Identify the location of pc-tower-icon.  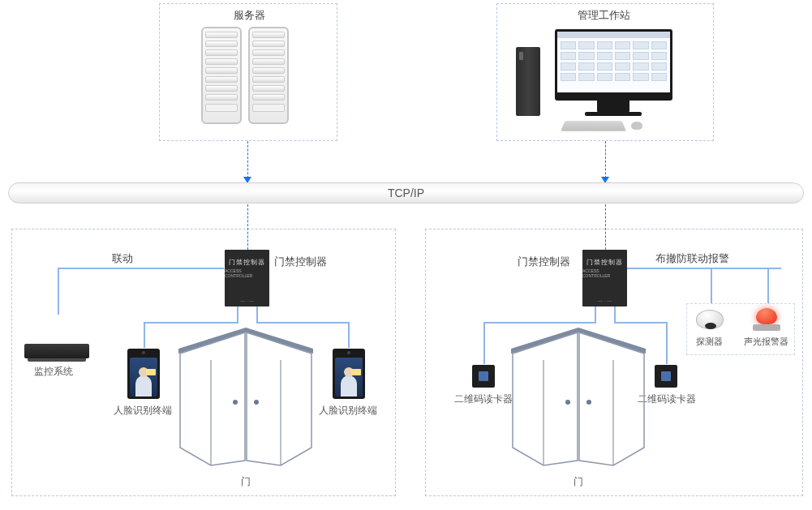
(528, 81).